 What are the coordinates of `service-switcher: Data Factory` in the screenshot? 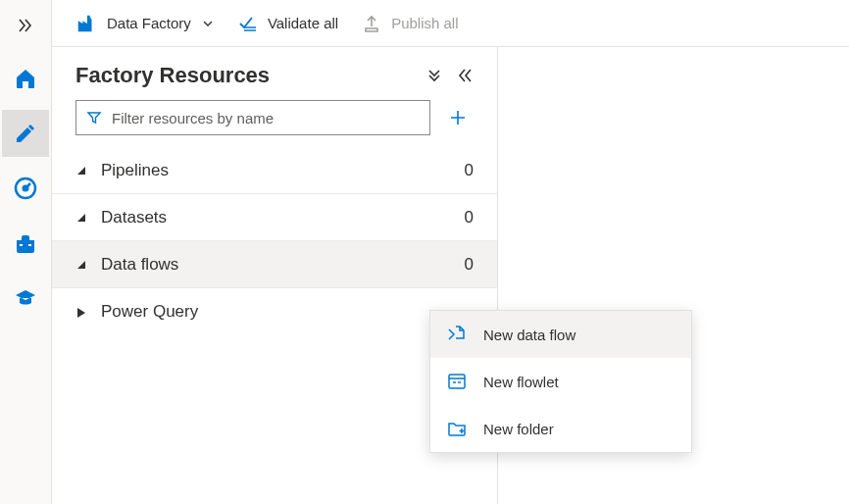 It's located at (145, 24).